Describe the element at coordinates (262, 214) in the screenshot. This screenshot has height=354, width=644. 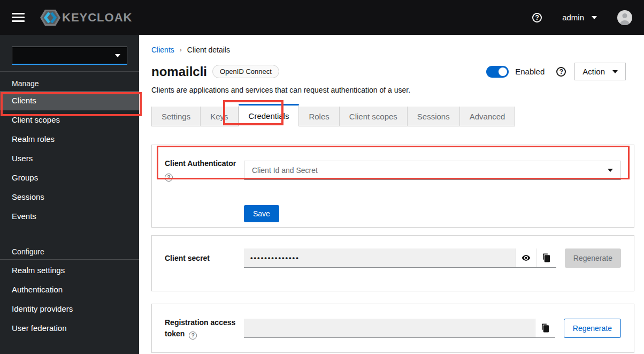
I see `save-button: Save` at that location.